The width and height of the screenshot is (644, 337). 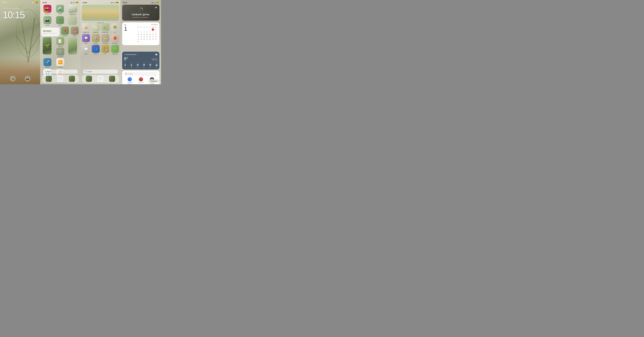 I want to click on calendar-month: ОКТЯБРЯ, so click(x=147, y=25).